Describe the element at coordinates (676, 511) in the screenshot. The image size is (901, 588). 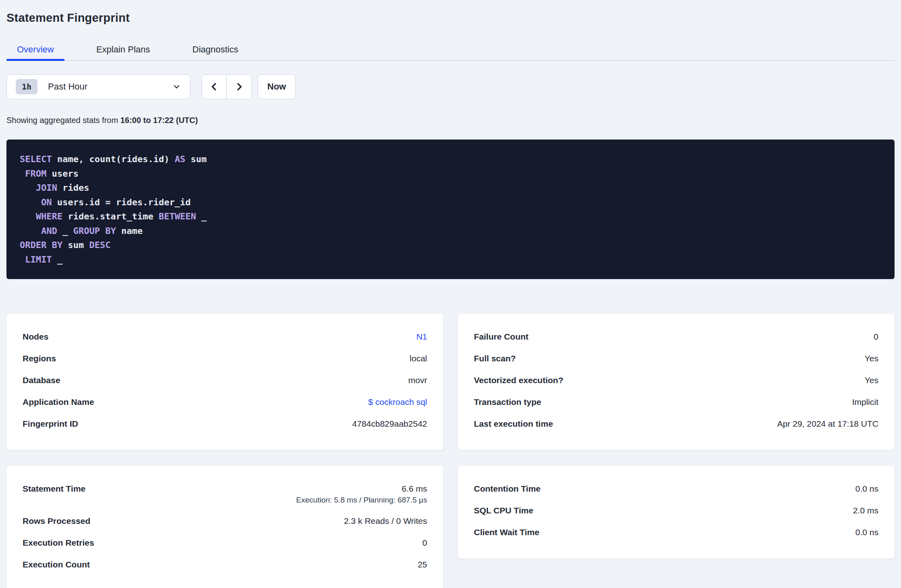
I see `row-sql-cpu-time: SQL CPU Time 2.0 ms` at that location.